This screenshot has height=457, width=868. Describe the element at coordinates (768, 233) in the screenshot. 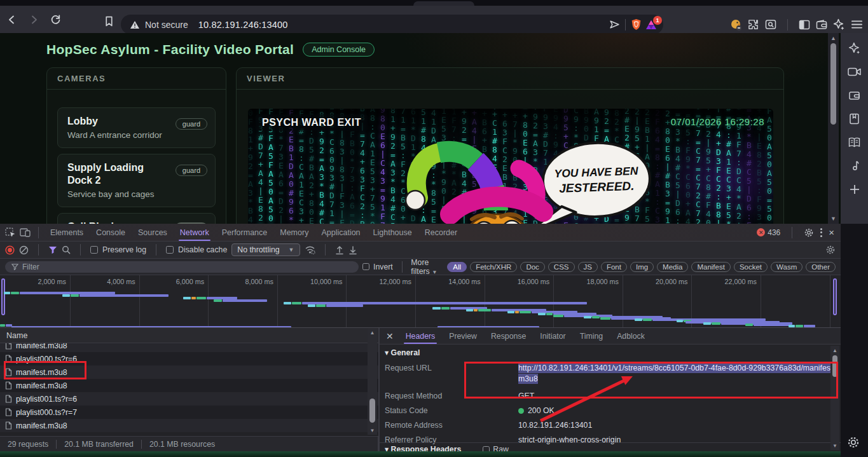

I see `error-count-badge: ✕436` at that location.